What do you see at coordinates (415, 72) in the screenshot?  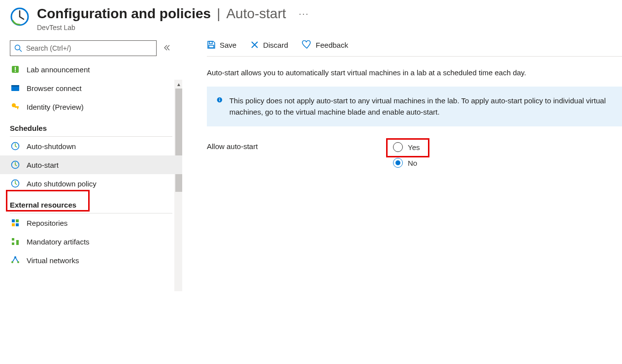 I see `description-text: Auto-start allows you to automatically s…` at bounding box center [415, 72].